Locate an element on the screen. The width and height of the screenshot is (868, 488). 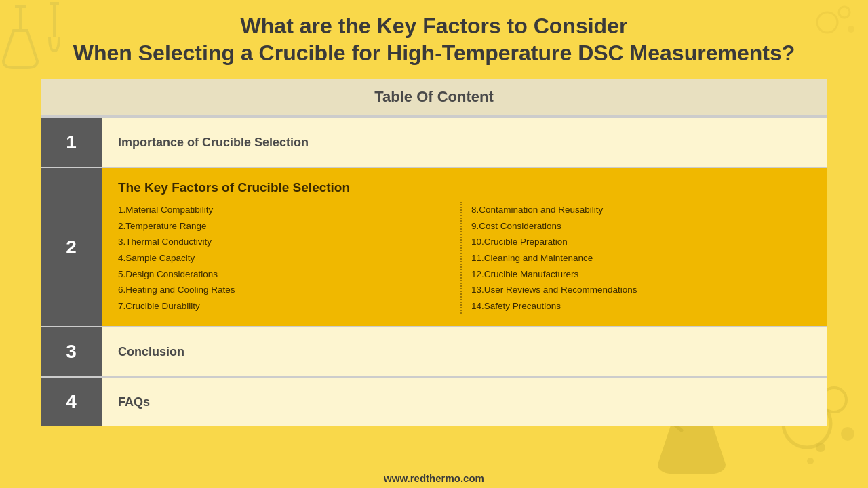
row-number-1: 1 is located at coordinates (71, 142).